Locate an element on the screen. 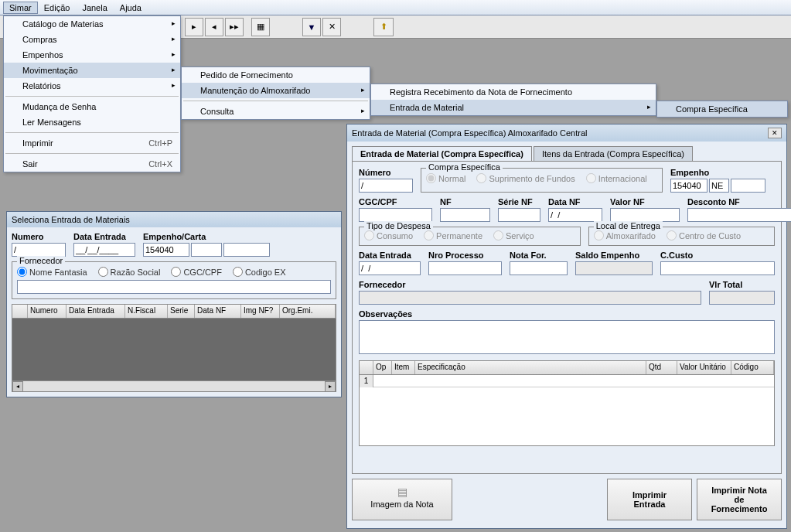 Image resolution: width=791 pixels, height=532 pixels. input-data-entrada is located at coordinates (104, 250).